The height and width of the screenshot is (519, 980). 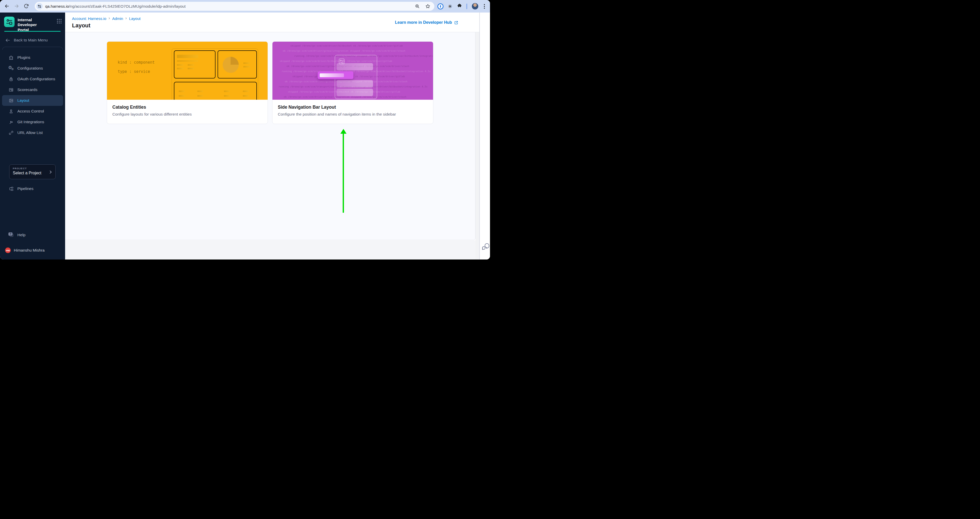 What do you see at coordinates (467, 6) in the screenshot?
I see `toolbar-separator` at bounding box center [467, 6].